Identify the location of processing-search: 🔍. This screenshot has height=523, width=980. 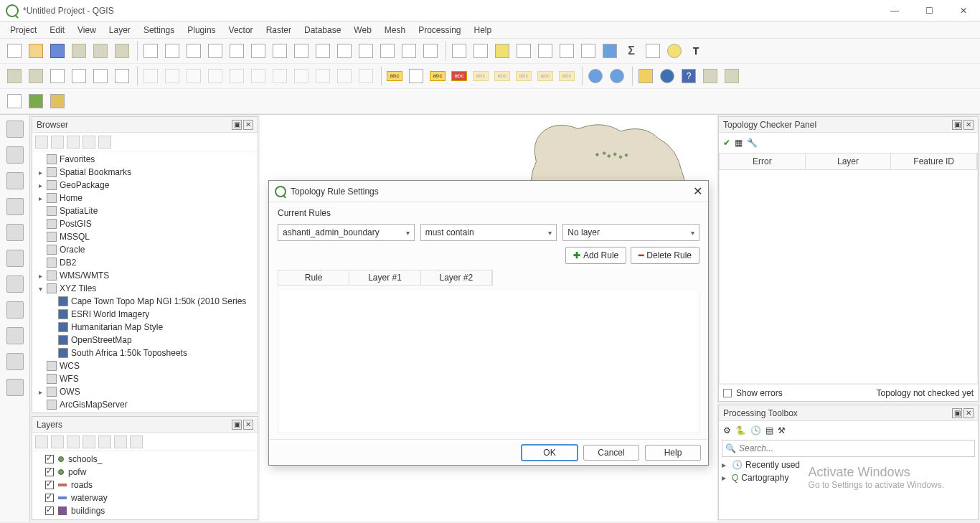
(848, 448).